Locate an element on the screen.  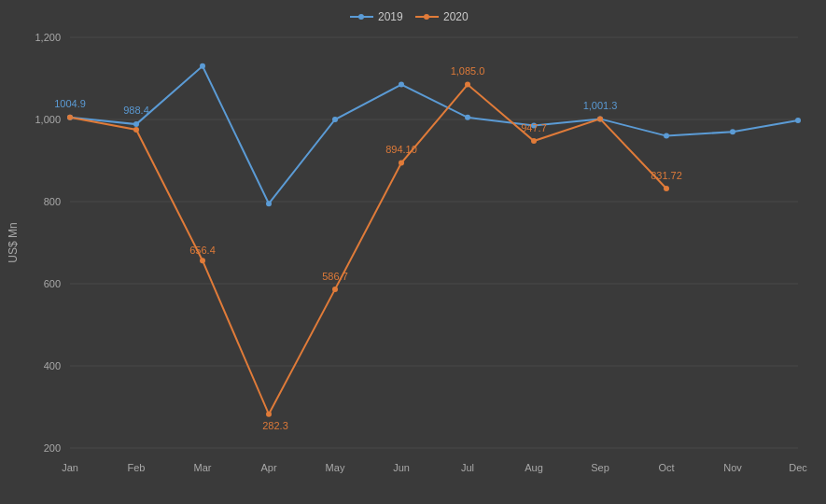
point-2020-may is located at coordinates (335, 289).